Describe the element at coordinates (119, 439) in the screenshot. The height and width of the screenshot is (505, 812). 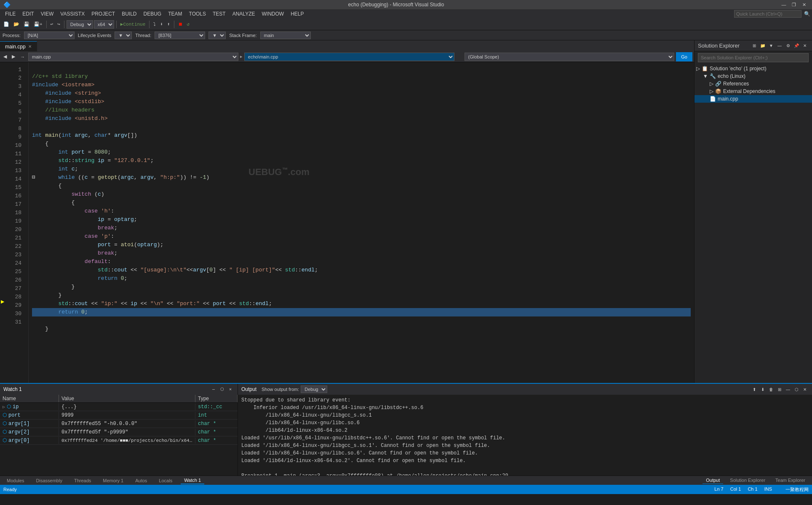
I see `watch-body: ▷⬡ ip {...} std::_cc ⬡ port 9999 int ⬡ a…` at that location.